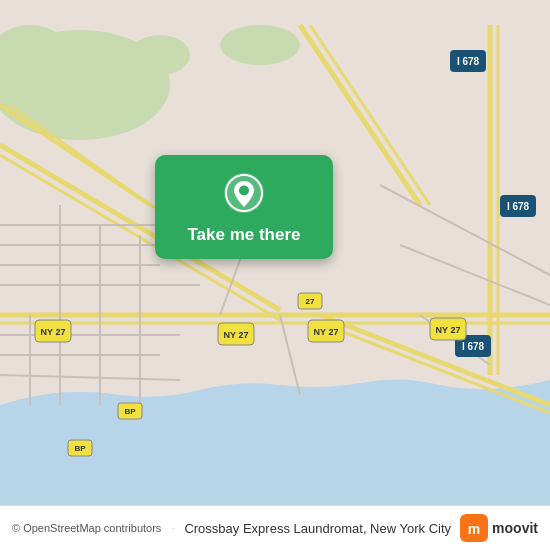 The height and width of the screenshot is (550, 550). What do you see at coordinates (244, 235) in the screenshot?
I see `take-me-there-button: Take me there` at bounding box center [244, 235].